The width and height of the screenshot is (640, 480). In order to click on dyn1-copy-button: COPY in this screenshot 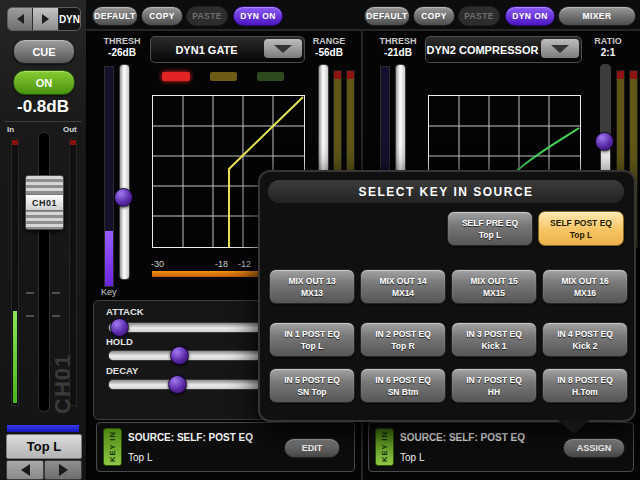, I will do `click(162, 16)`.